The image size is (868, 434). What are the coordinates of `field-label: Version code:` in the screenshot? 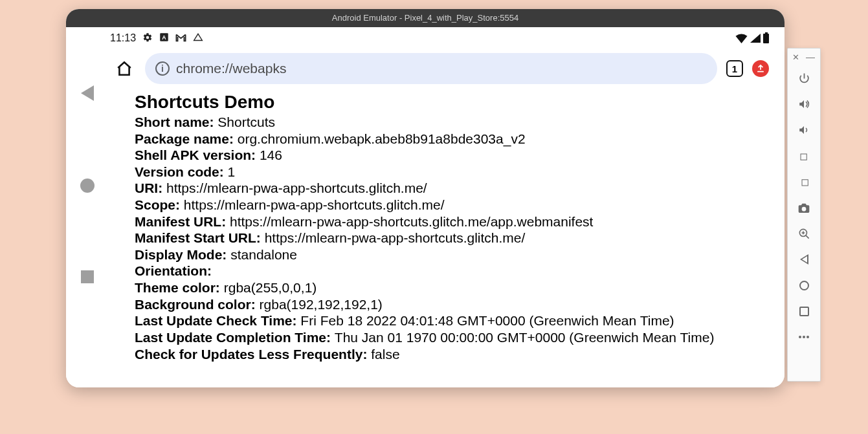 It's located at (181, 172).